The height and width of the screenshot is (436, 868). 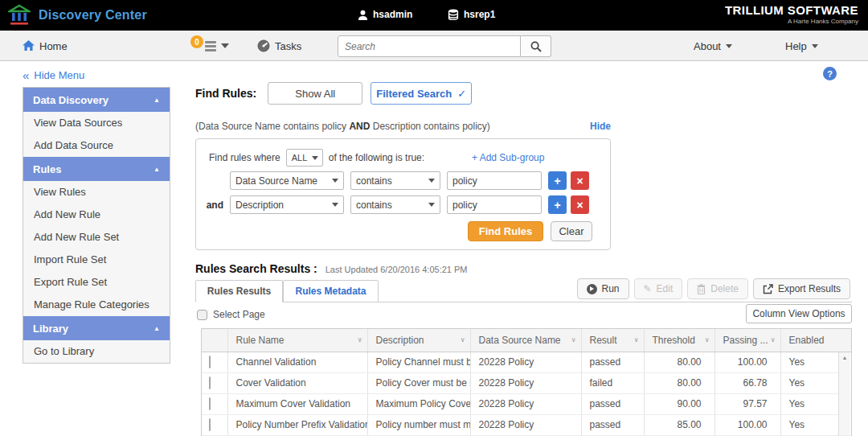 I want to click on clear-button: Clear, so click(x=571, y=232).